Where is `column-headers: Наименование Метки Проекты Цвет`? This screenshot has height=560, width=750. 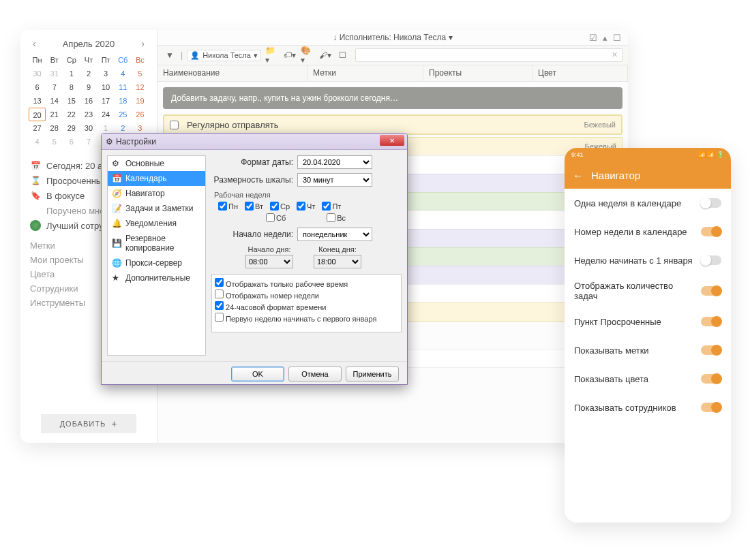
column-headers: Наименование Метки Проекты Цвет is located at coordinates (393, 74).